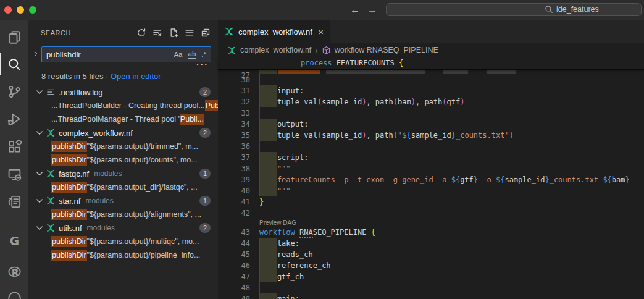 The width and height of the screenshot is (644, 299). What do you see at coordinates (178, 54) in the screenshot?
I see `match-case-toggle: Aa` at bounding box center [178, 54].